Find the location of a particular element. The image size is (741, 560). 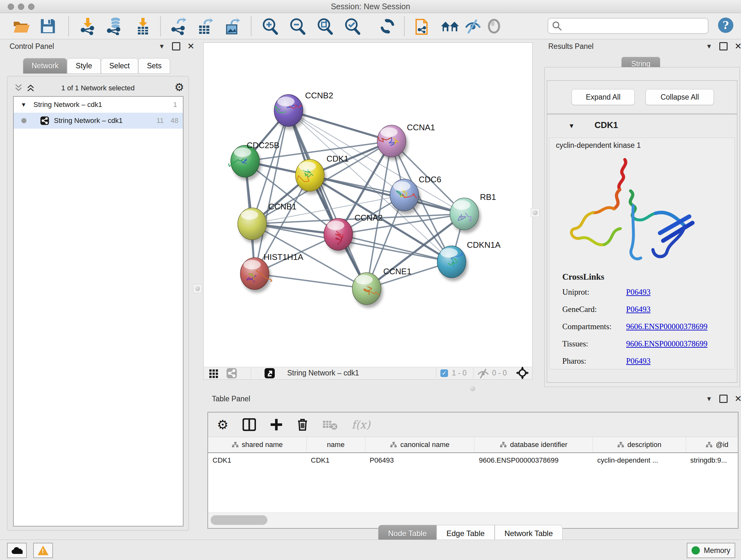

show-columns-icon is located at coordinates (249, 425).